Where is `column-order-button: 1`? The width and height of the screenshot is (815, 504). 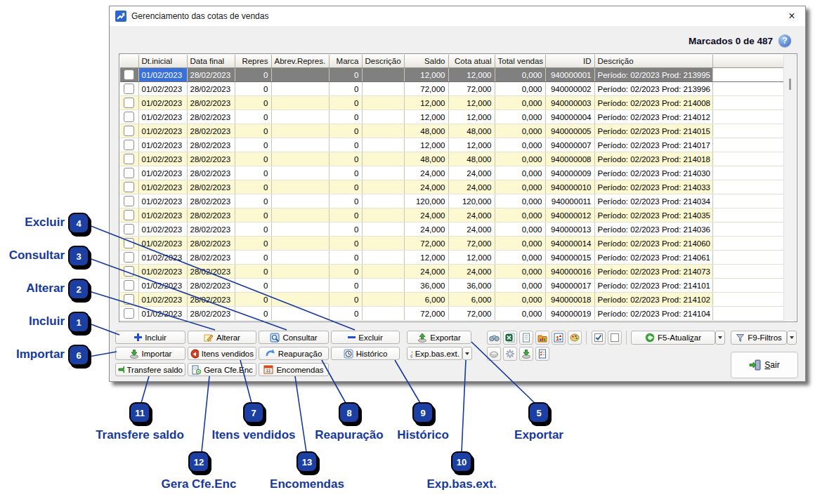
column-order-button: 1 is located at coordinates (559, 338).